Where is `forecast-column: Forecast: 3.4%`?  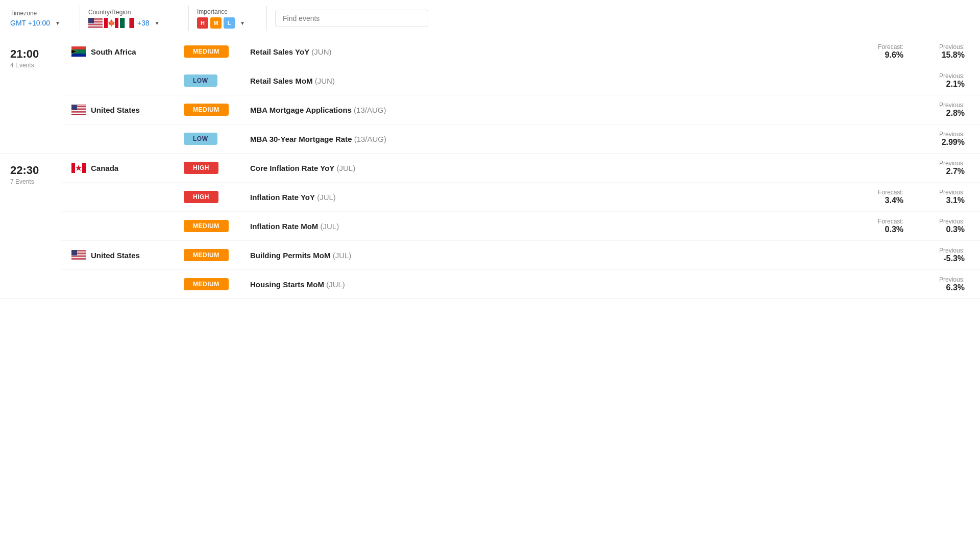 forecast-column: Forecast: 3.4% is located at coordinates (870, 197).